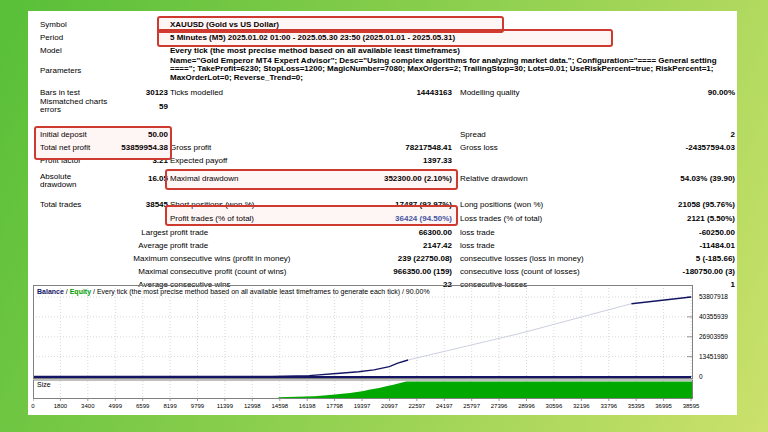 The image size is (768, 432). I want to click on x-tick-label: 25797, so click(472, 406).